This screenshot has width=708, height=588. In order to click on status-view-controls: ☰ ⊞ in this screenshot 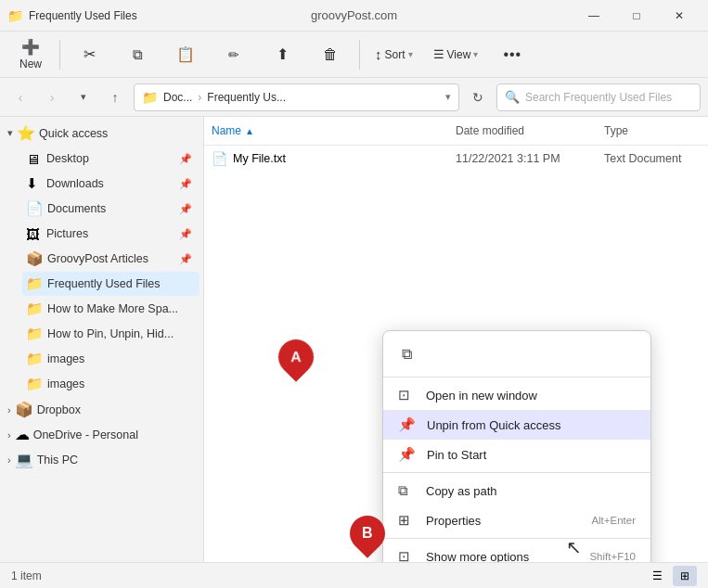, I will do `click(671, 576)`.